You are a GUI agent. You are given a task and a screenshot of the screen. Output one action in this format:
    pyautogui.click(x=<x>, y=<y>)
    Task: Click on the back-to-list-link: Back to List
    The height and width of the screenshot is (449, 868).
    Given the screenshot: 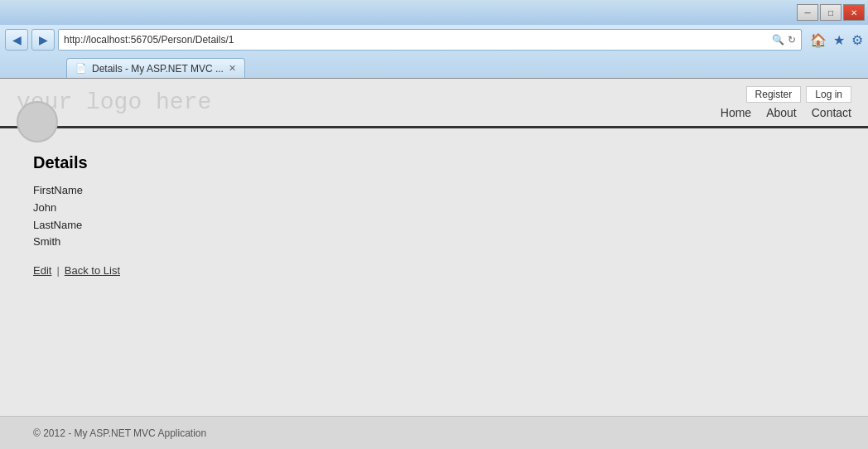 What is the action you would take?
    pyautogui.click(x=93, y=270)
    